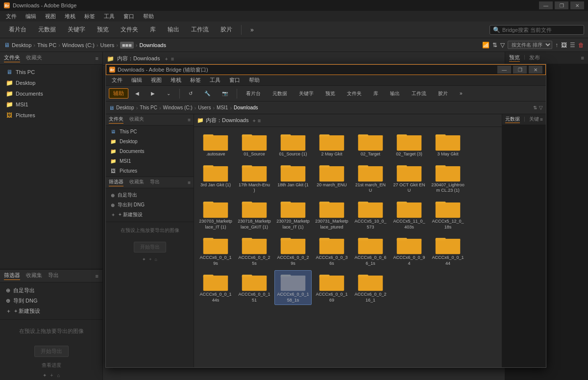  Describe the element at coordinates (150, 131) in the screenshot. I see `overlay-nav-thispc: 🖥 This PC` at that location.